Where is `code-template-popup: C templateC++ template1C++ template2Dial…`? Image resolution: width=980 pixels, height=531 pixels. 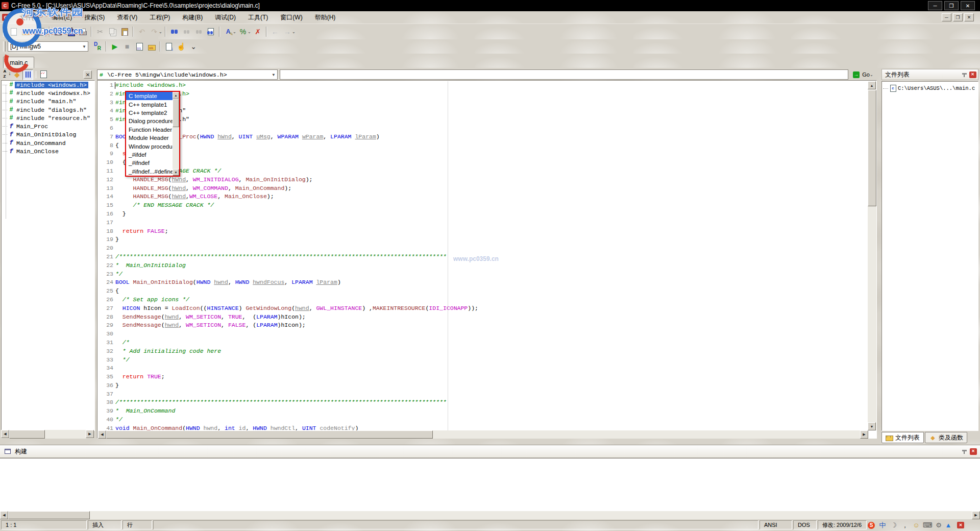 code-template-popup: C templateC++ template1C++ template2Dial… is located at coordinates (153, 134).